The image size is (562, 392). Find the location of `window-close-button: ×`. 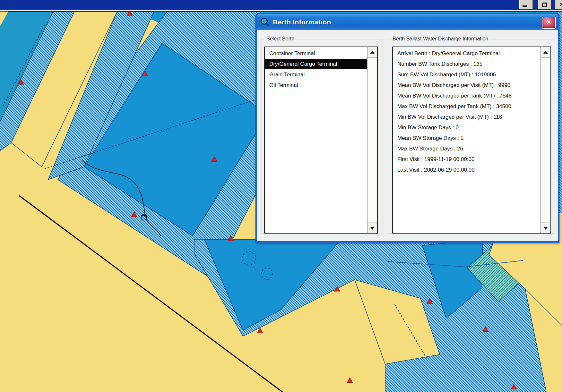

window-close-button: × is located at coordinates (558, 4).